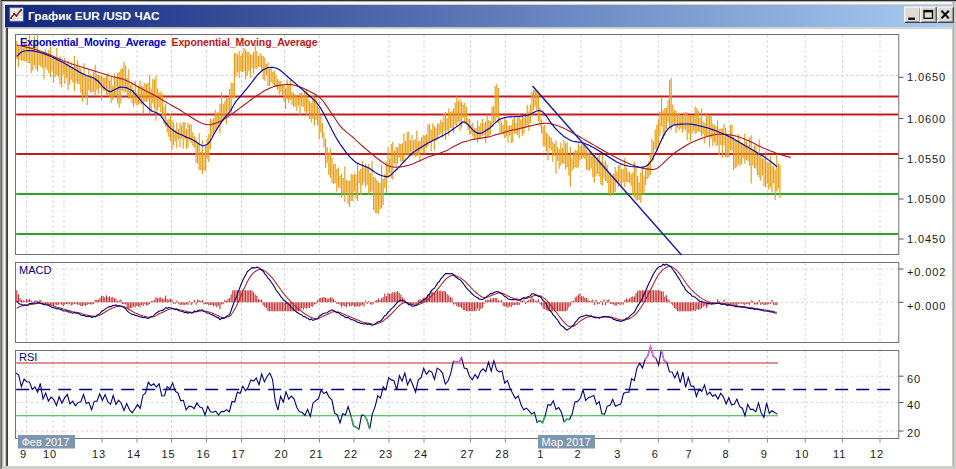 The width and height of the screenshot is (956, 469). I want to click on svg-text: 1.0650, so click(926, 77).